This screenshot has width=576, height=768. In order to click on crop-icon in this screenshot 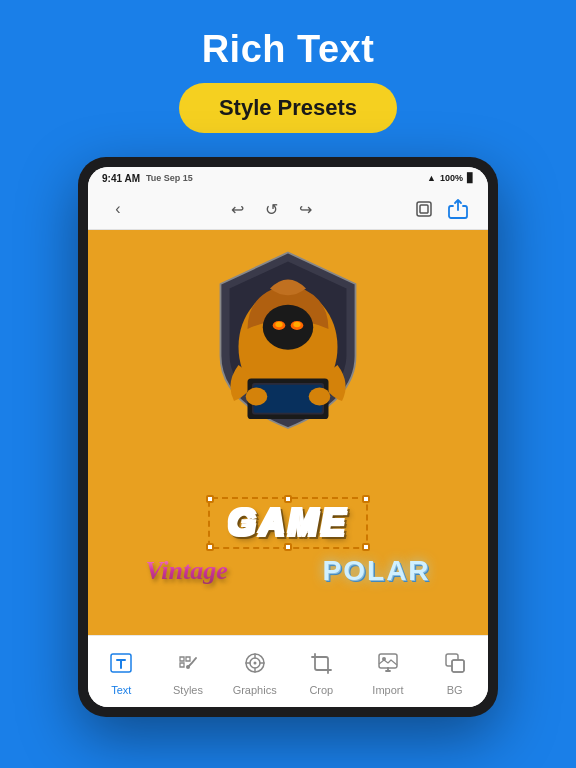, I will do `click(321, 665)`.